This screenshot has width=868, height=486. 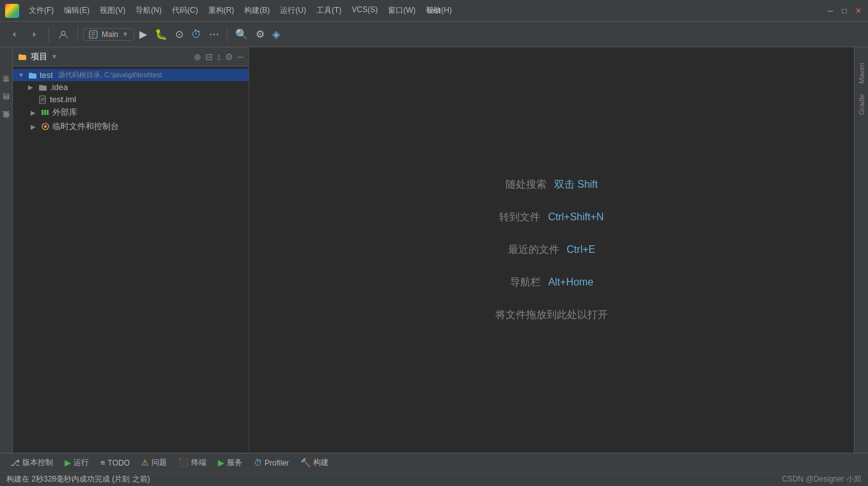 What do you see at coordinates (314, 462) in the screenshot?
I see `build-panel-button: 🔨 构建` at bounding box center [314, 462].